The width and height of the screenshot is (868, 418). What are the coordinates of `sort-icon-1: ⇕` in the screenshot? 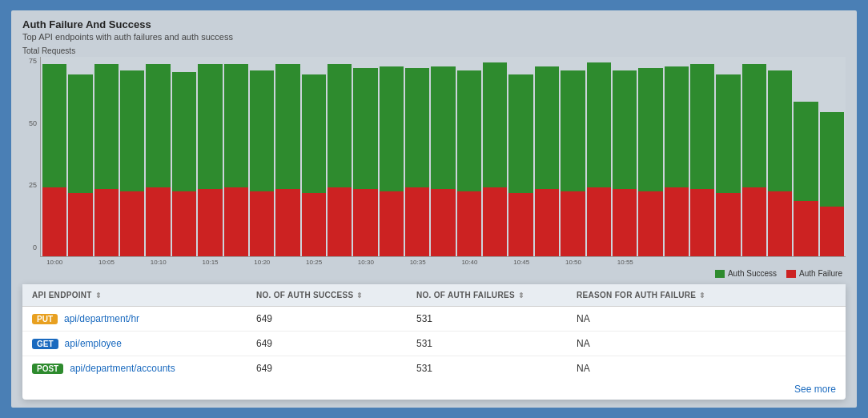 It's located at (360, 295).